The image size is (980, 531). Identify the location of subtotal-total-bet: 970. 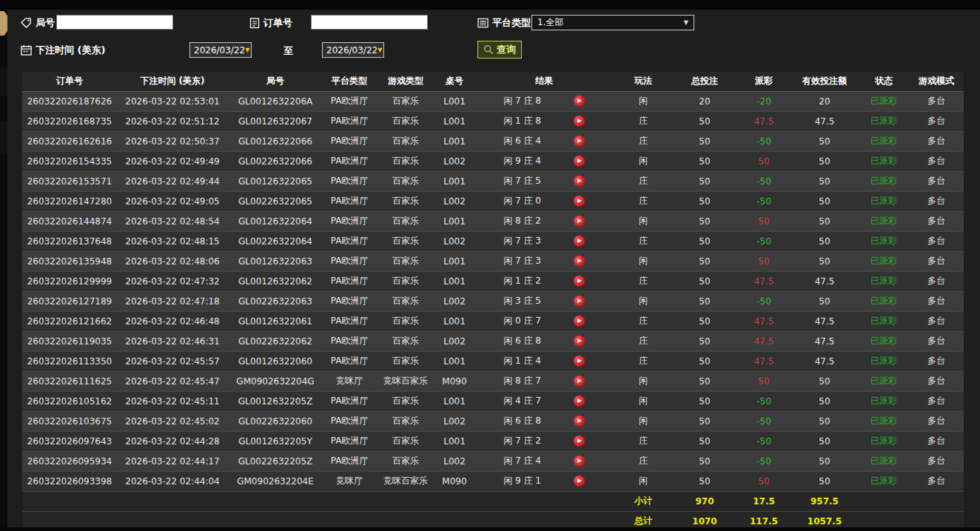
(705, 501).